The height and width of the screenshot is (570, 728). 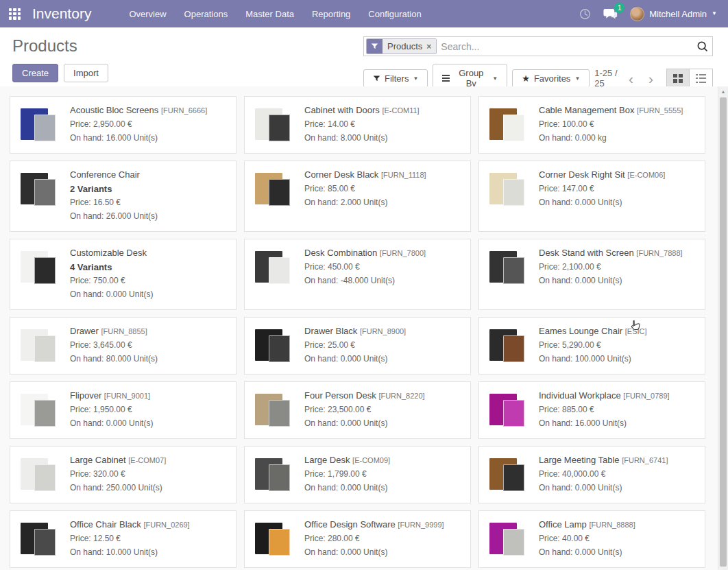 What do you see at coordinates (620, 8) in the screenshot?
I see `message-count-badge: 1` at bounding box center [620, 8].